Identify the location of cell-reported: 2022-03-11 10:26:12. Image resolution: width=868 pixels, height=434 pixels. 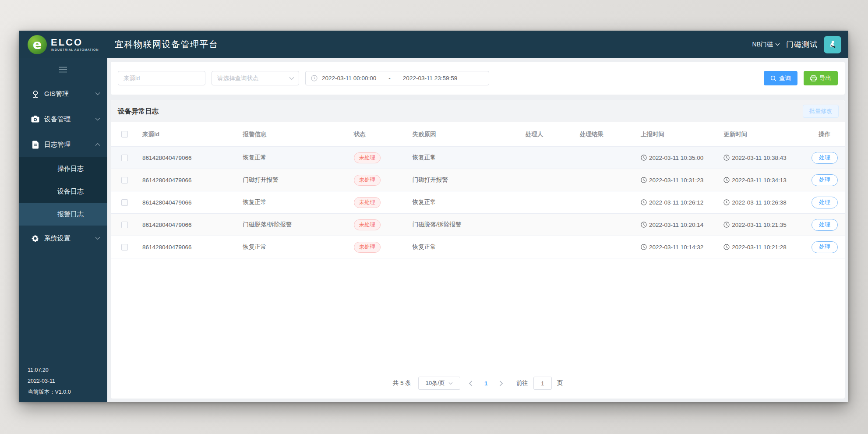
(676, 202).